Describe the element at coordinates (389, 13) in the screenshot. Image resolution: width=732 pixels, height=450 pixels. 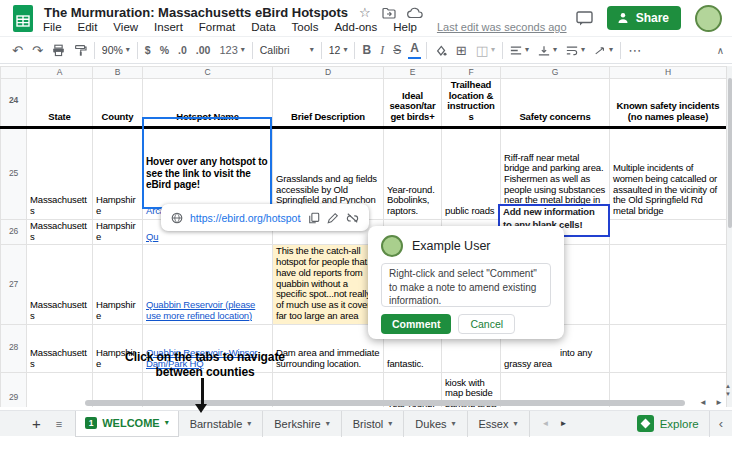
I see `move-to-folder-icon` at that location.